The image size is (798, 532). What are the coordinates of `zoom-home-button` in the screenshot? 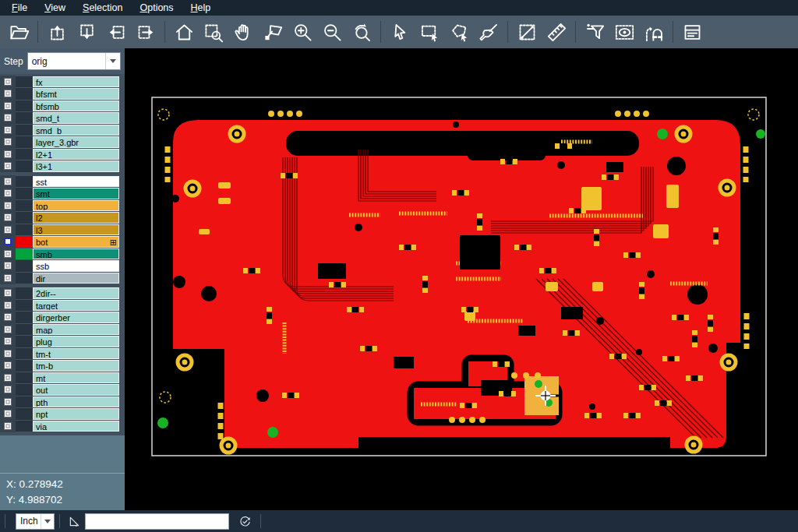 It's located at (184, 32).